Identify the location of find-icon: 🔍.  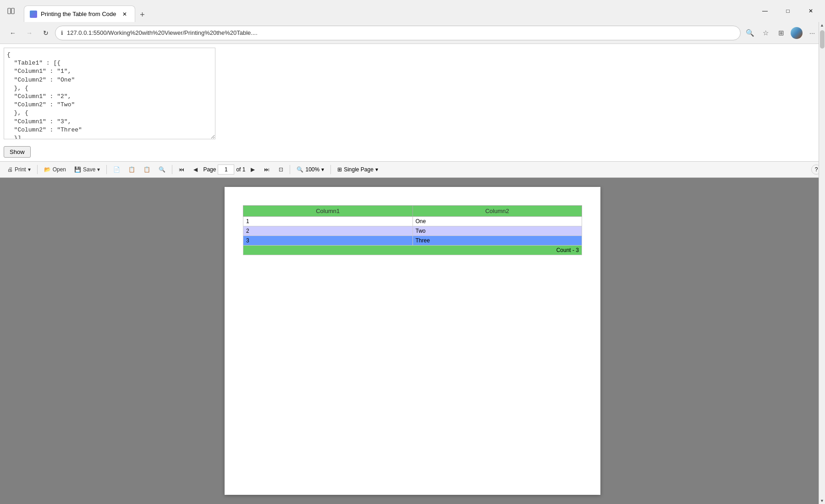
(162, 170).